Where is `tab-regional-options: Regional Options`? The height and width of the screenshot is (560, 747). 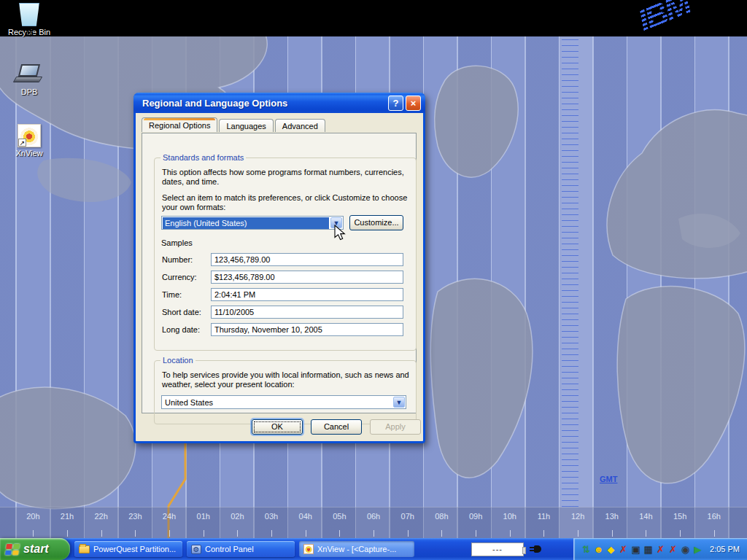 tab-regional-options: Regional Options is located at coordinates (179, 125).